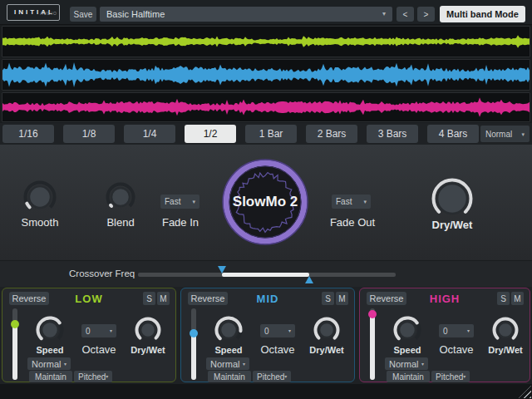 Image resolution: width=532 pixels, height=399 pixels. I want to click on fade-out-value: Fast, so click(344, 201).